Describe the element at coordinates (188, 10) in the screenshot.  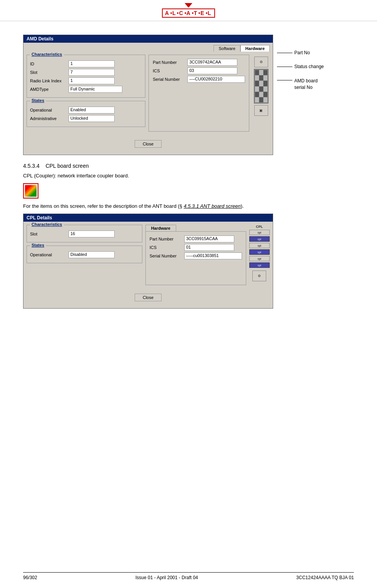
I see `alcatel-logo: A L C A T E L` at that location.